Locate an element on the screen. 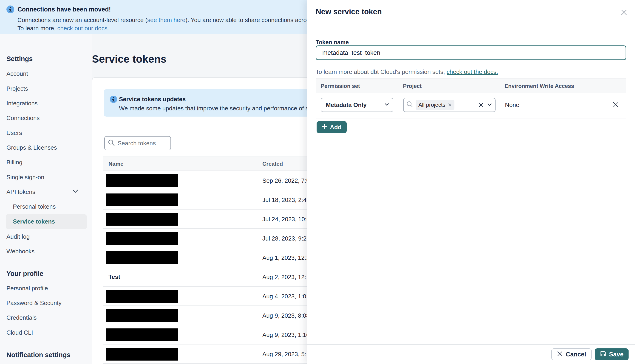  column-header-created: Created is located at coordinates (273, 164).